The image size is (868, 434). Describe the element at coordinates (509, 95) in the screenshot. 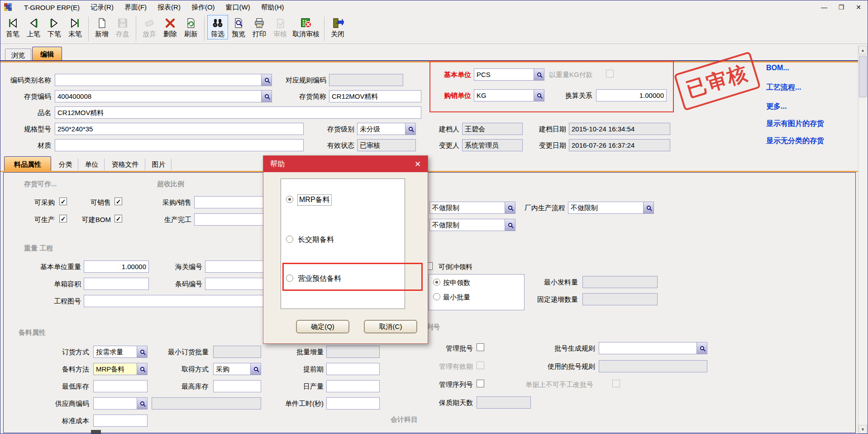

I see `trade-unit-input: KG` at that location.